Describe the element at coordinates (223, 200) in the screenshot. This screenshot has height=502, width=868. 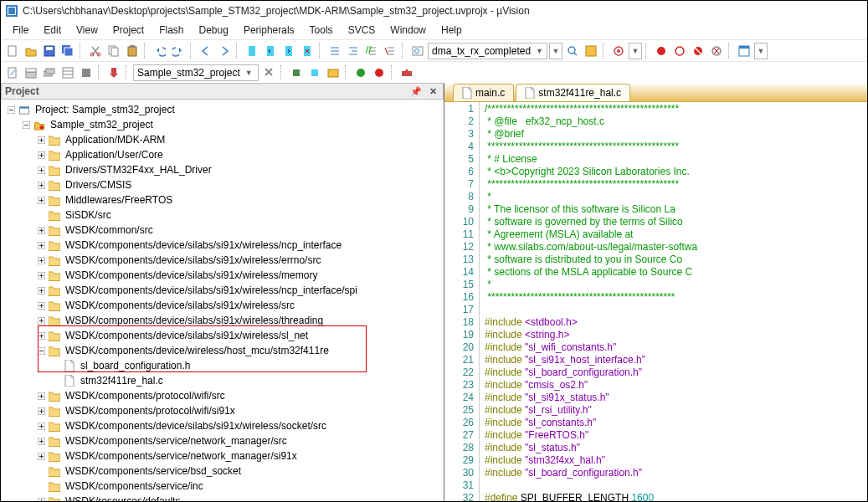
I see `tree-folder: Middlewares/FreeRTOS` at that location.